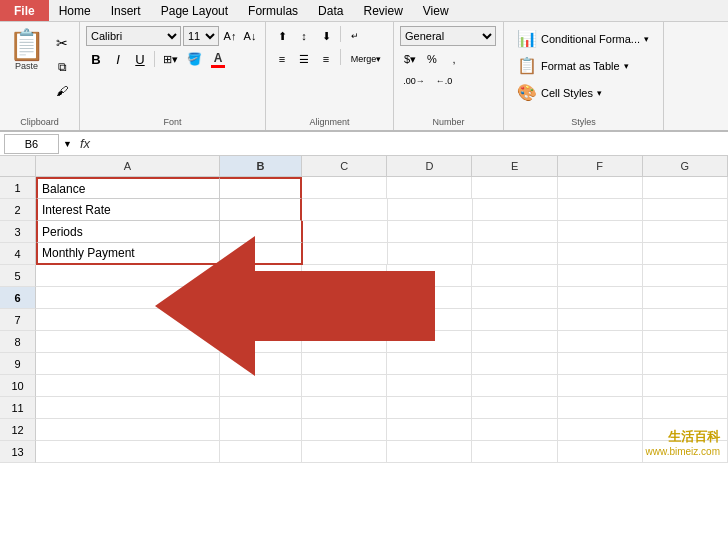 The height and width of the screenshot is (546, 728). Describe the element at coordinates (273, 10) in the screenshot. I see `menu-formulas: Formulas` at that location.